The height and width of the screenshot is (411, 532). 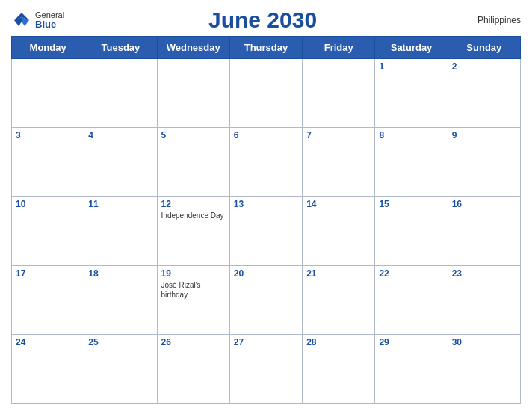 What do you see at coordinates (193, 368) in the screenshot?
I see `calendar-cell: 26` at bounding box center [193, 368].